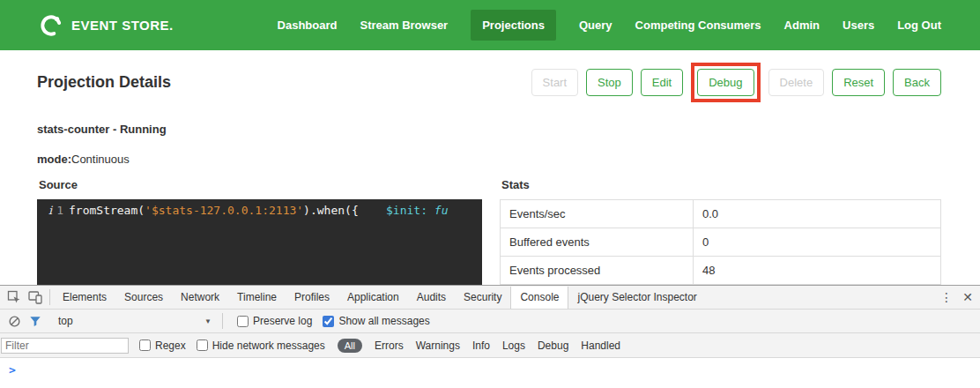 The width and height of the screenshot is (980, 388). Describe the element at coordinates (208, 321) in the screenshot. I see `chevron-down-icon: ▼` at that location.